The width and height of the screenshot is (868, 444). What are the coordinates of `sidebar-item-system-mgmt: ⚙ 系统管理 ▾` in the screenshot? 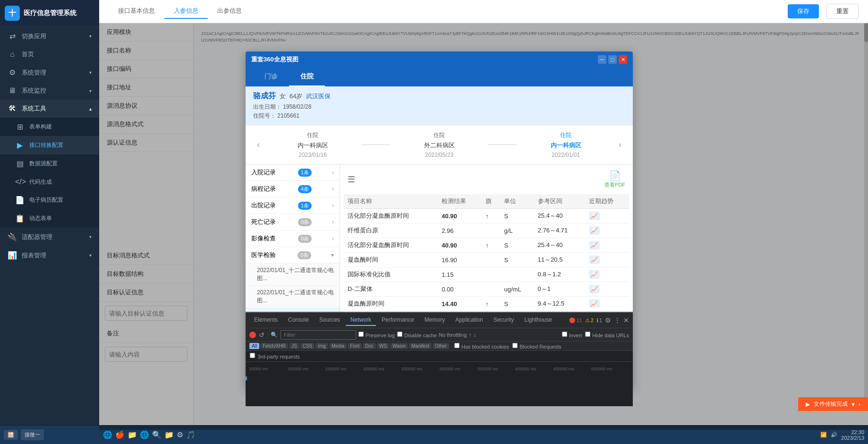 It's located at (50, 73).